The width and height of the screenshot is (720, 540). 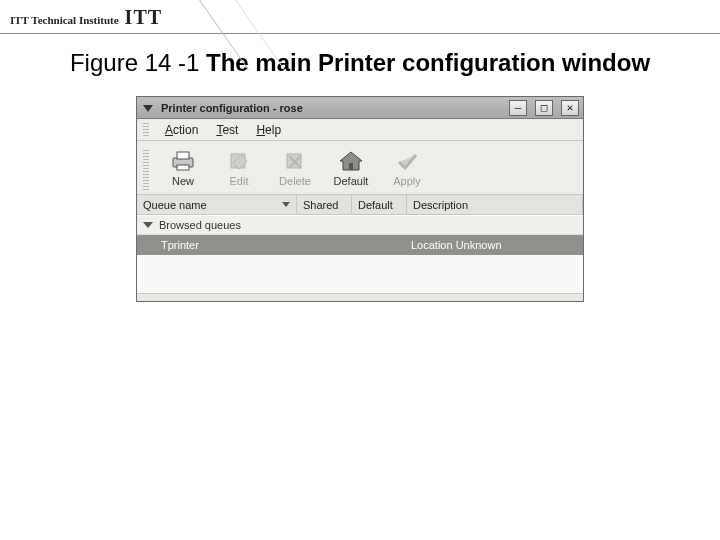 I want to click on column-headers: Queue name Shared Default Description, so click(x=360, y=205).